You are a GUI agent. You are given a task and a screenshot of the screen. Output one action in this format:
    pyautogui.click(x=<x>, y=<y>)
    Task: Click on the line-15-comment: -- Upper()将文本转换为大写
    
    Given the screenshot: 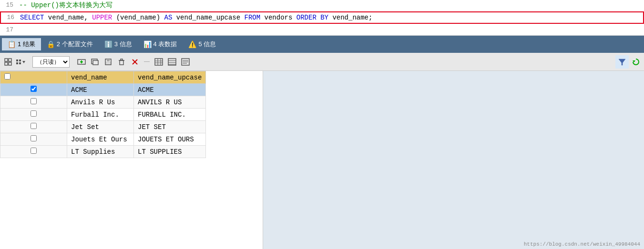 What is the action you would take?
    pyautogui.click(x=331, y=5)
    